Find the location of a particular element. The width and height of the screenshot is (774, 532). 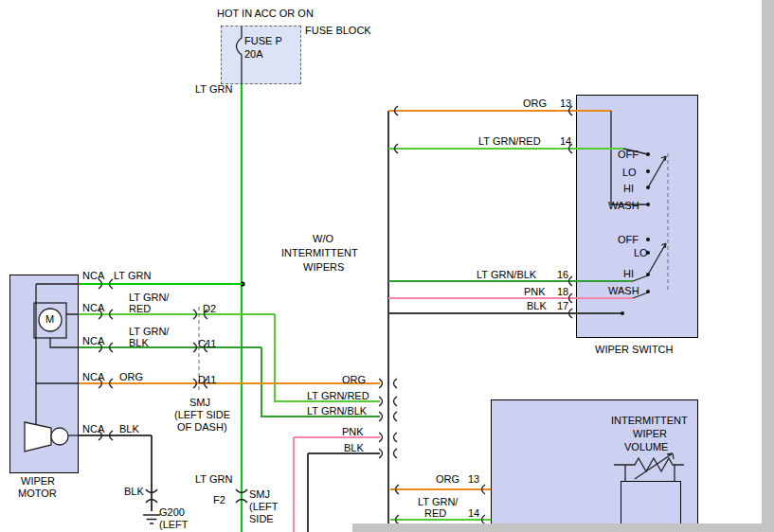

smj-label-line1: SMJ is located at coordinates (200, 402).